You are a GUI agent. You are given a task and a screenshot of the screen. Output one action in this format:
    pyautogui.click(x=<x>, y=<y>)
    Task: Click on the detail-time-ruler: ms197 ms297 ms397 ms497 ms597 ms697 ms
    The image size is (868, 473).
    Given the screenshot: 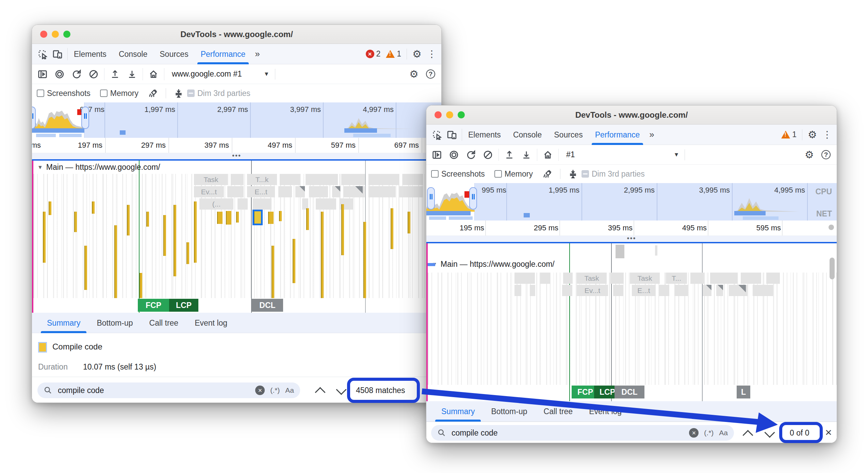 What is the action you would take?
    pyautogui.click(x=237, y=146)
    